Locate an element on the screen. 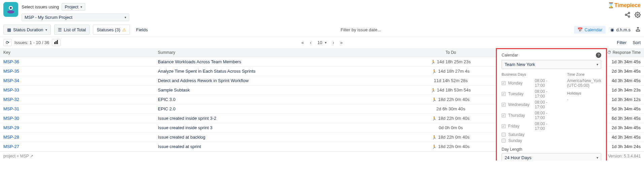 Image resolution: width=644 pixels, height=178 pixels. holidays-label: Holidays is located at coordinates (584, 93).